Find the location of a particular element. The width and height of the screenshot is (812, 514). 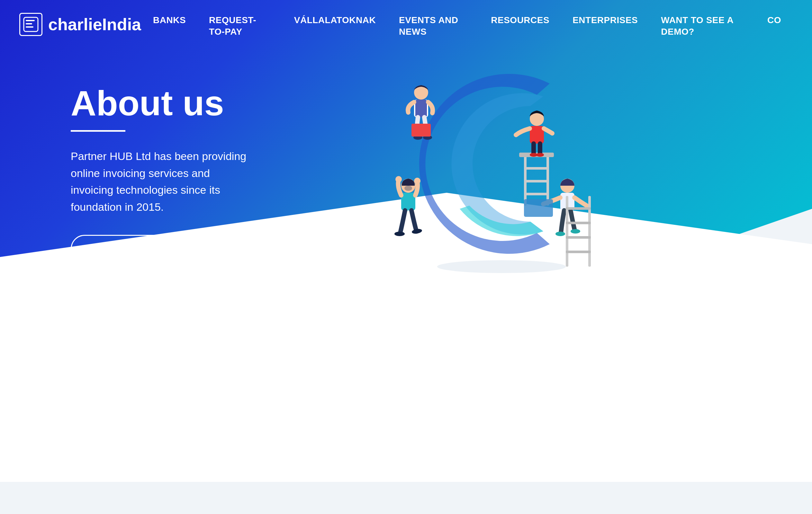

nav-item-co: CO is located at coordinates (774, 20).